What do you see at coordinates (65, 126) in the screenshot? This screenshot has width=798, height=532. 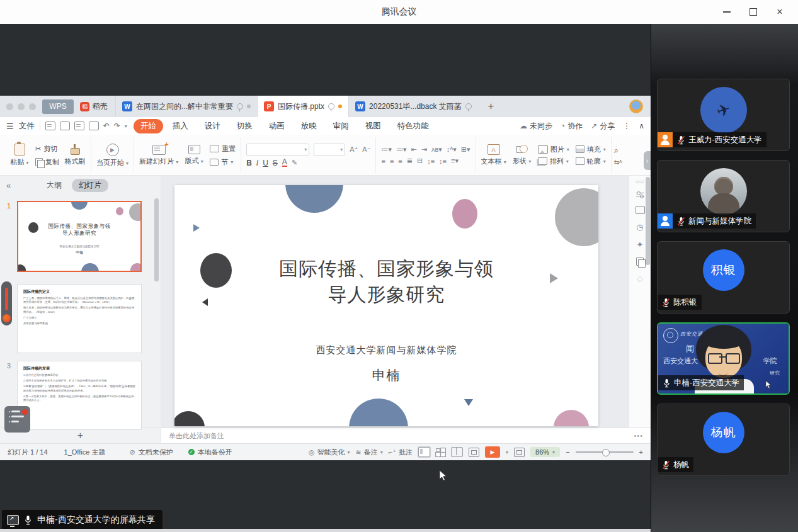 I see `export-icon` at bounding box center [65, 126].